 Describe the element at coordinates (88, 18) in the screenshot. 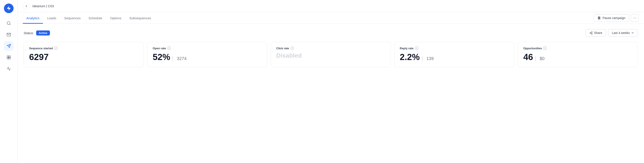

I see `nav-tabs: Analytics Leads Sequences Schedule Optio…` at that location.